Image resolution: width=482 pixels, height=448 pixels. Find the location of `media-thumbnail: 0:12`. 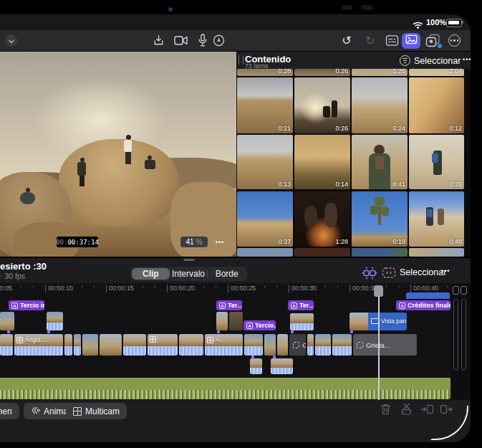

media-thumbnail: 0:12 is located at coordinates (437, 105).